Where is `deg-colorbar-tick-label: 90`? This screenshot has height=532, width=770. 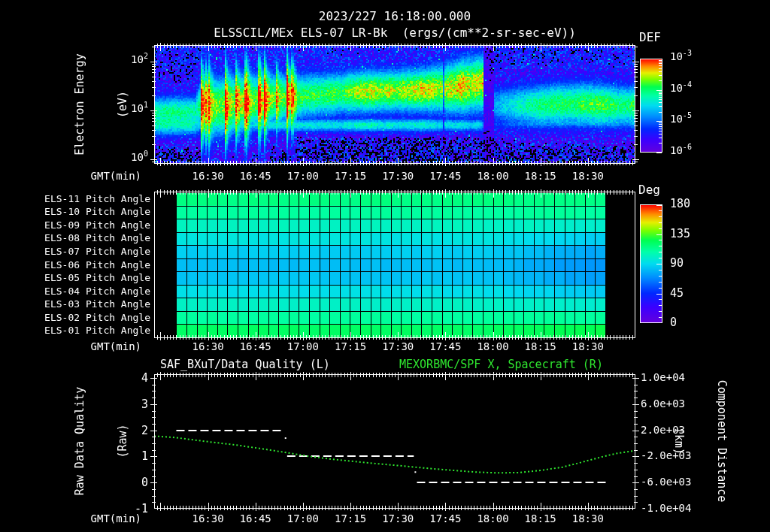 deg-colorbar-tick-label: 90 is located at coordinates (677, 263).